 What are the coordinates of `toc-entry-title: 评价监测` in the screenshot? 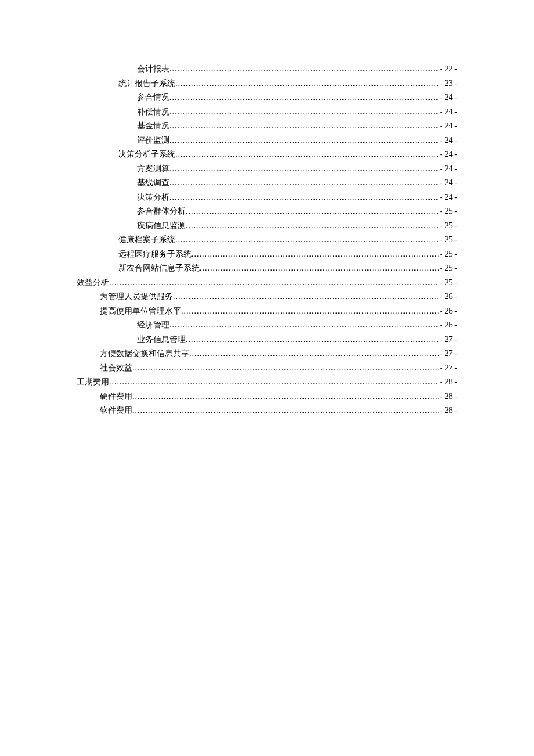 It's located at (153, 141).